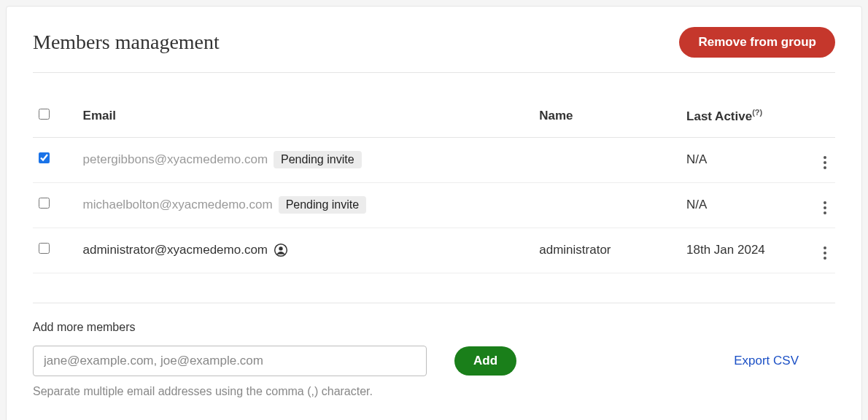 Image resolution: width=868 pixels, height=420 pixels. I want to click on add-button: Add, so click(486, 361).